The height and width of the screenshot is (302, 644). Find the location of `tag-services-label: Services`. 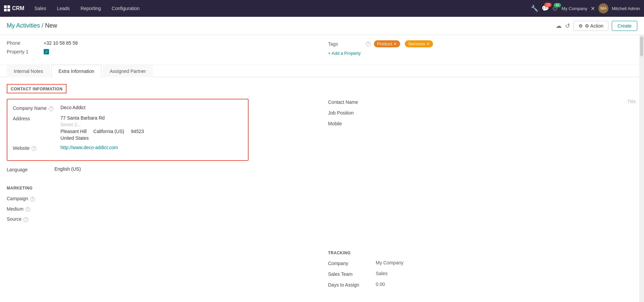

tag-services-label: Services is located at coordinates (417, 44).